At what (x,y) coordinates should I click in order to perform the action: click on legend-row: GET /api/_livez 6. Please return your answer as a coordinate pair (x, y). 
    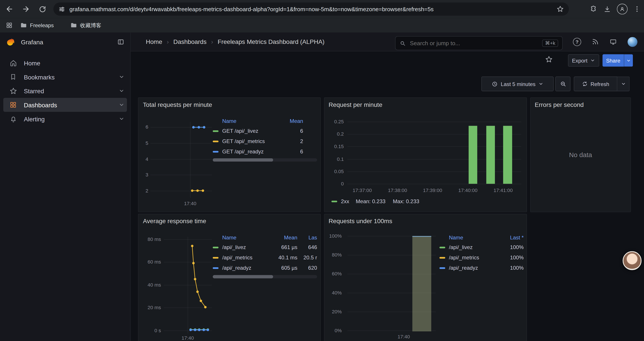
    Looking at the image, I should click on (265, 131).